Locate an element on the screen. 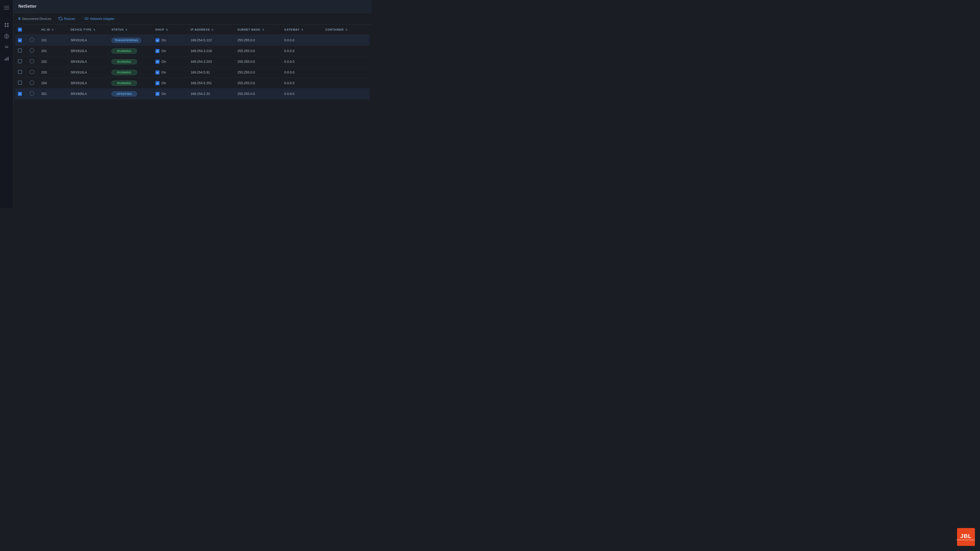  row-ip-address: 169.254.3.203 is located at coordinates (212, 62).